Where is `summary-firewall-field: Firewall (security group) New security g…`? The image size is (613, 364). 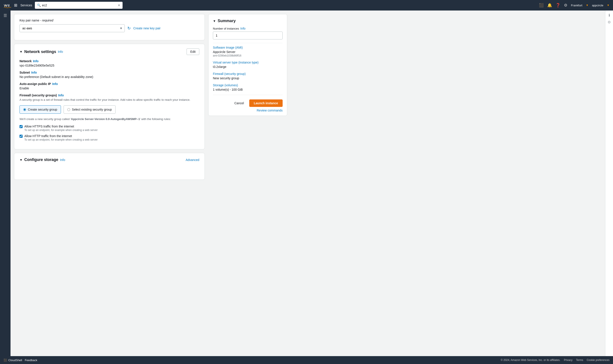 summary-firewall-field: Firewall (security group) New security g… is located at coordinates (248, 76).